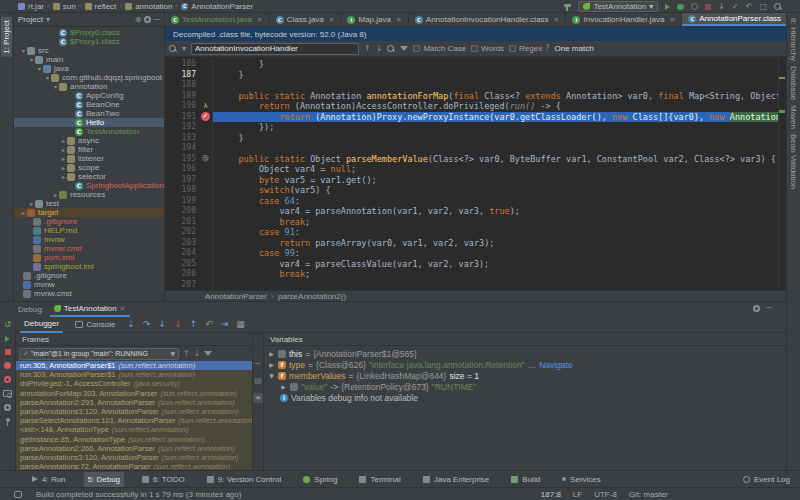 The height and width of the screenshot is (500, 800). I want to click on next-occurrence-icon: ↓, so click(380, 48).